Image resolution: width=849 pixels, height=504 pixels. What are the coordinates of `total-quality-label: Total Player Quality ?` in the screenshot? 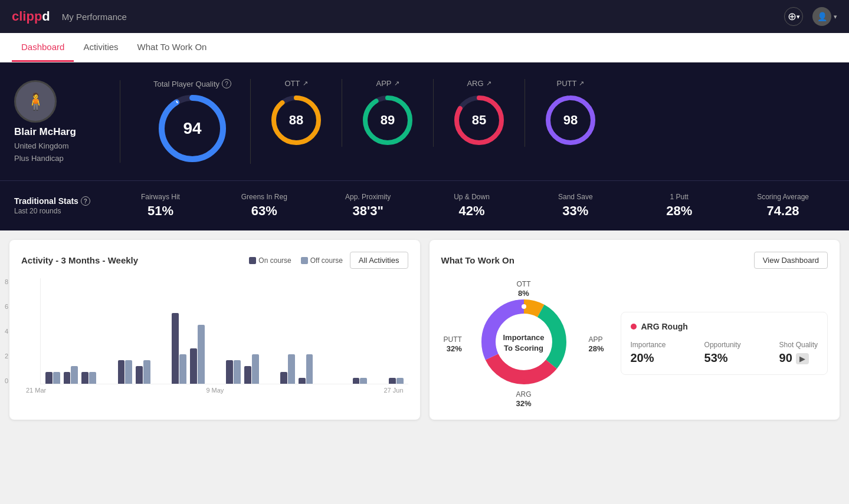 It's located at (192, 84).